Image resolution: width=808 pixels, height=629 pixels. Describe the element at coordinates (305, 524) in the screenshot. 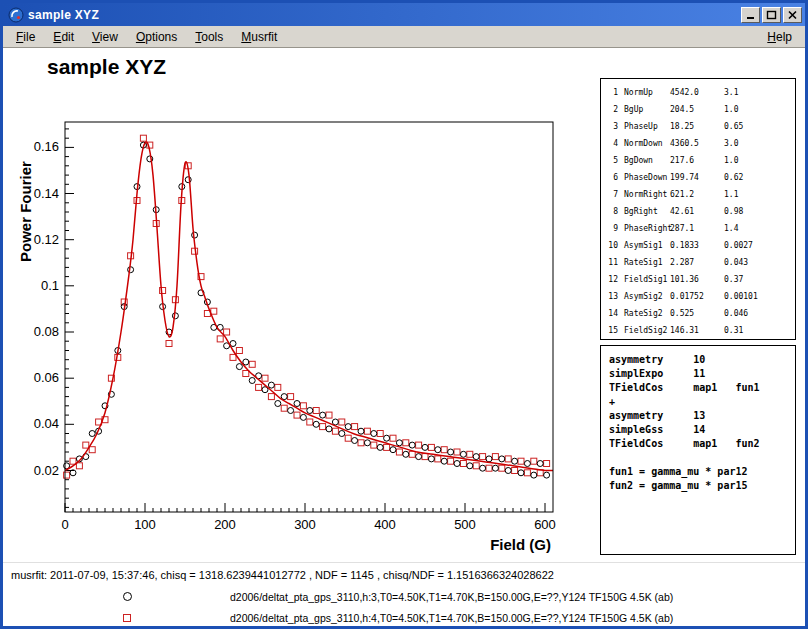

I see `x-tick-label: 300` at that location.